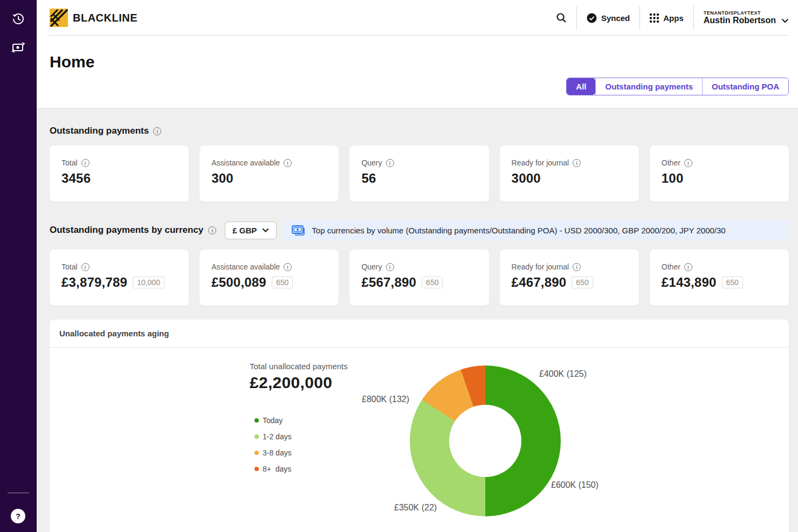  Describe the element at coordinates (251, 231) in the screenshot. I see `currency-dropdown: £ GBP` at that location.